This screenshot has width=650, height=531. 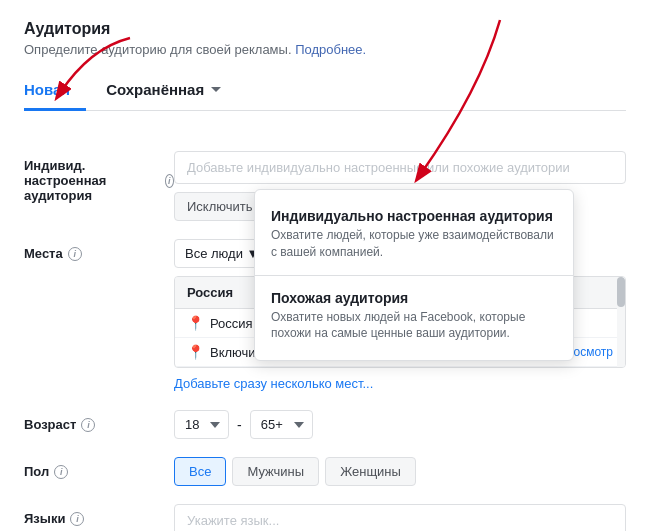 What do you see at coordinates (621, 322) in the screenshot?
I see `places-scrollbar` at bounding box center [621, 322].